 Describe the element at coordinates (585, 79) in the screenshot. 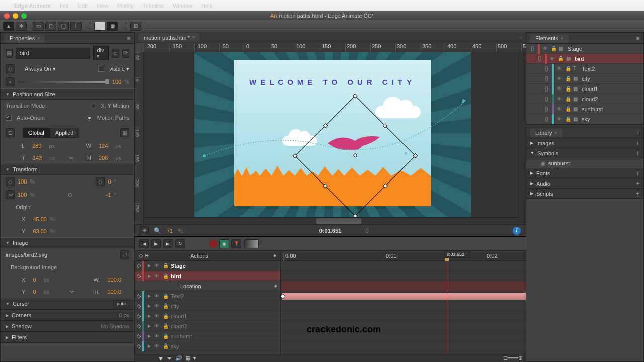

I see `element-row-city: {}👁🔒▦city` at that location.